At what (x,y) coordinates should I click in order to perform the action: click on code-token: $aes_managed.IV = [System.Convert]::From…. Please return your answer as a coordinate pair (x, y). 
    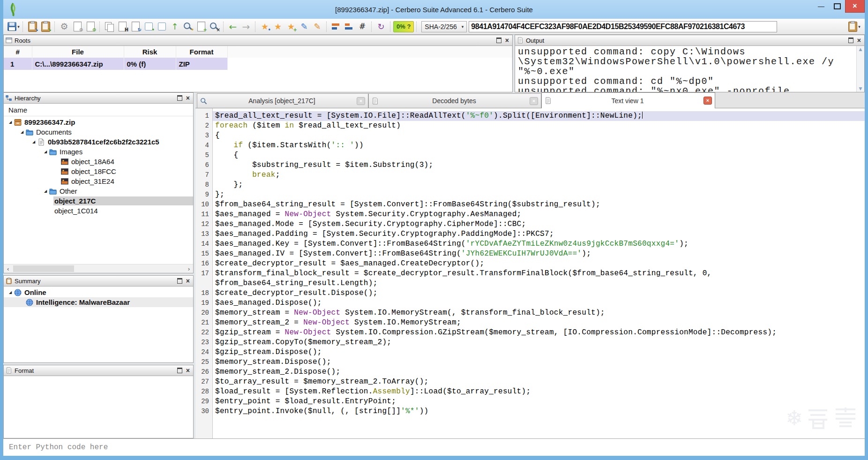
    Looking at the image, I should click on (338, 254).